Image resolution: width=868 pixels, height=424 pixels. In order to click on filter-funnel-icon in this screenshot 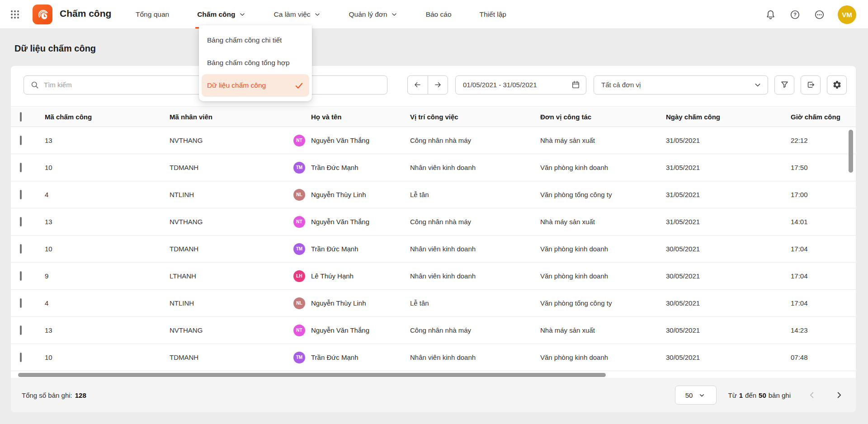, I will do `click(785, 85)`.